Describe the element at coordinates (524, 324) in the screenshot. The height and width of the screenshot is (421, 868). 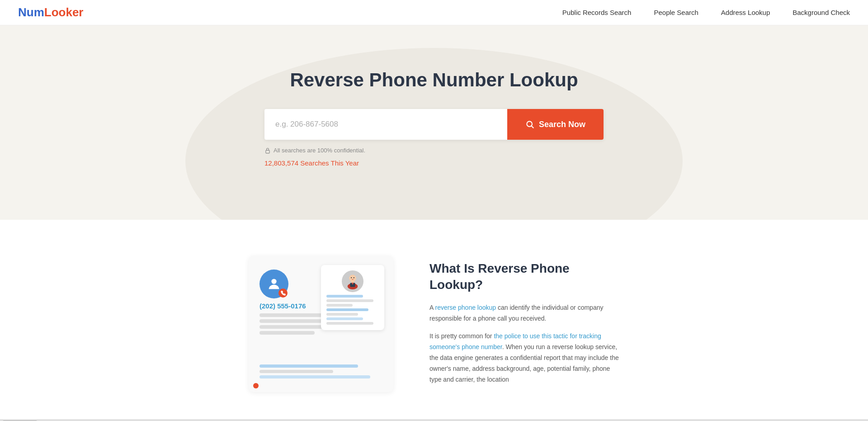
I see `what-is-section: What Is Reverse Phone Lookup? A reverse …` at that location.